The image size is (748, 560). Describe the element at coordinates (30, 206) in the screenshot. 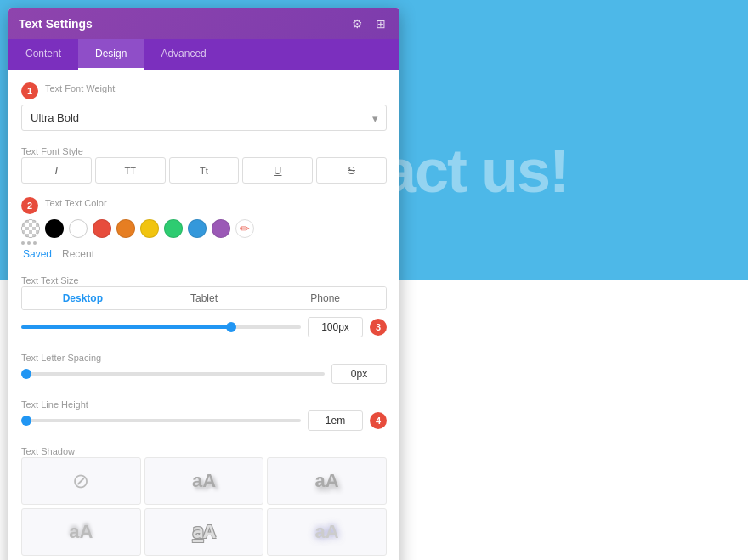

I see `badge-2: 2` at that location.